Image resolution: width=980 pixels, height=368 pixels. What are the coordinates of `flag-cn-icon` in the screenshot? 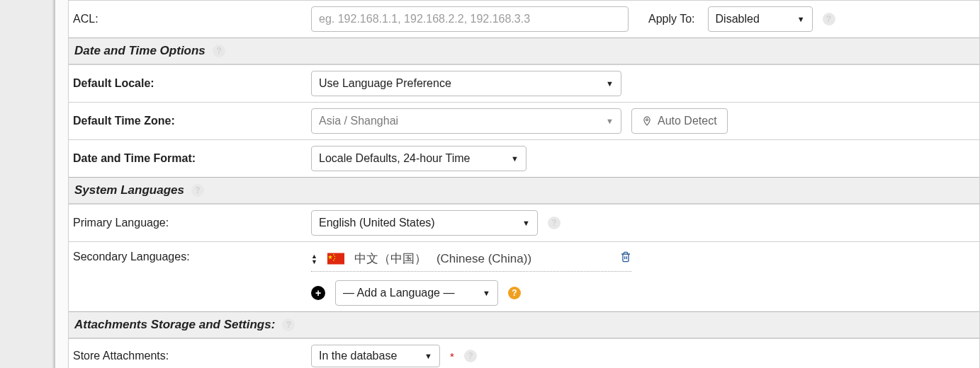 It's located at (336, 259).